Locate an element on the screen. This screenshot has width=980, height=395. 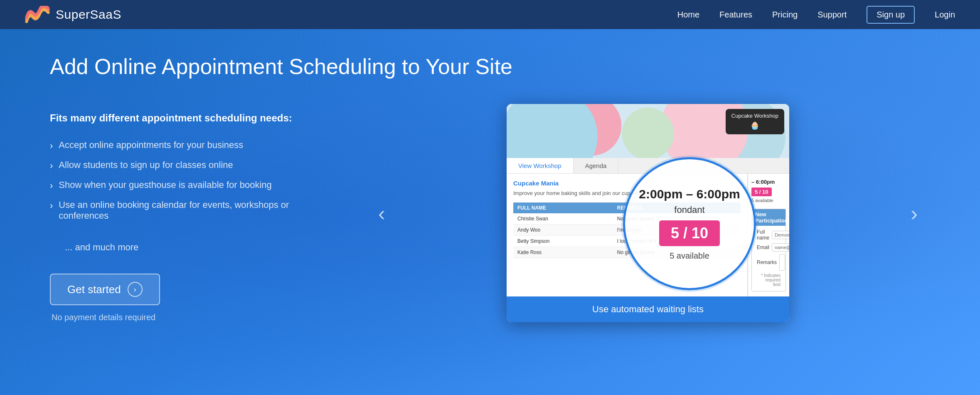
hero-subtitle: Fits many different appointment scheduli… is located at coordinates (191, 118).